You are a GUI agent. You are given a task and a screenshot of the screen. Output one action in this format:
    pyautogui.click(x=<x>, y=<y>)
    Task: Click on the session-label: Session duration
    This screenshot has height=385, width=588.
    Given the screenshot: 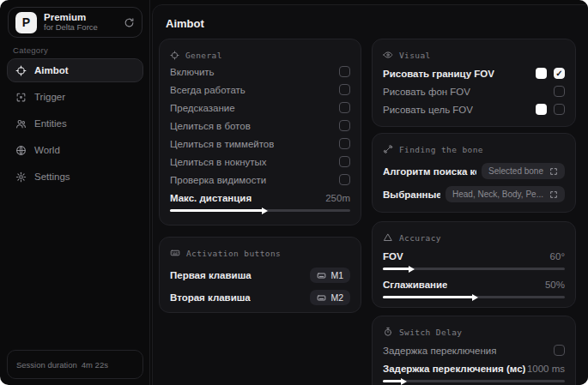 What is the action you would take?
    pyautogui.click(x=46, y=365)
    